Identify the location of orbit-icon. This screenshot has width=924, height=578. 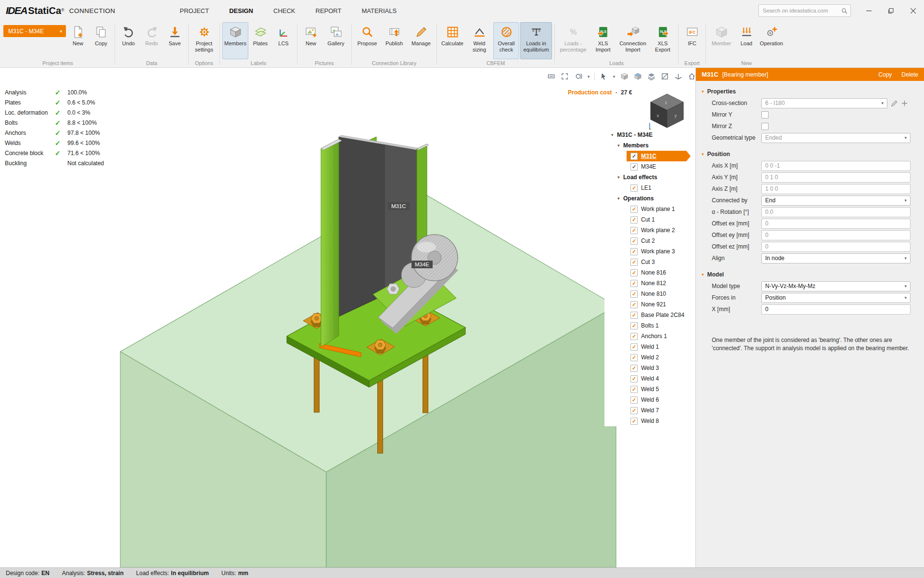
(578, 76).